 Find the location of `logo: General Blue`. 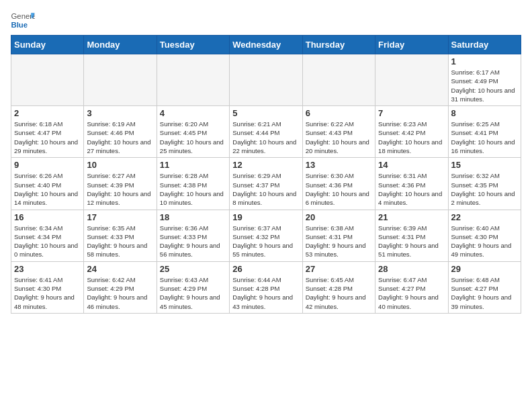

logo: General Blue is located at coordinates (23, 20).